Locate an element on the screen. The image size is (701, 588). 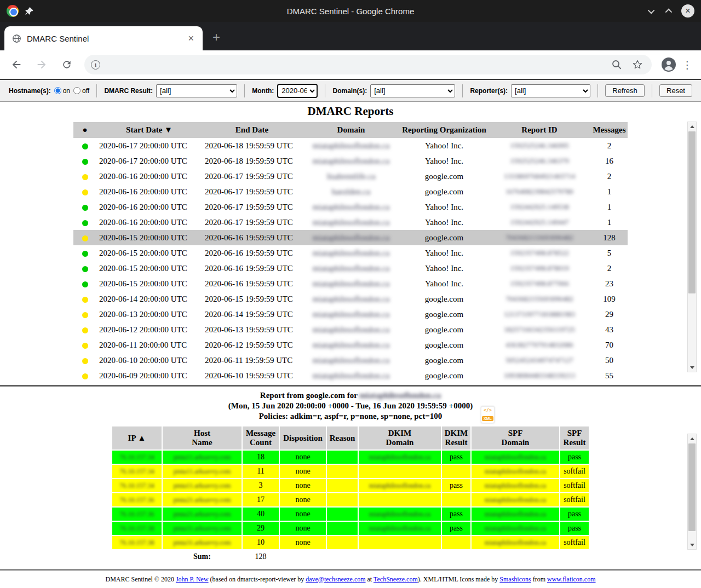
footer-link: Smashicons is located at coordinates (515, 579).